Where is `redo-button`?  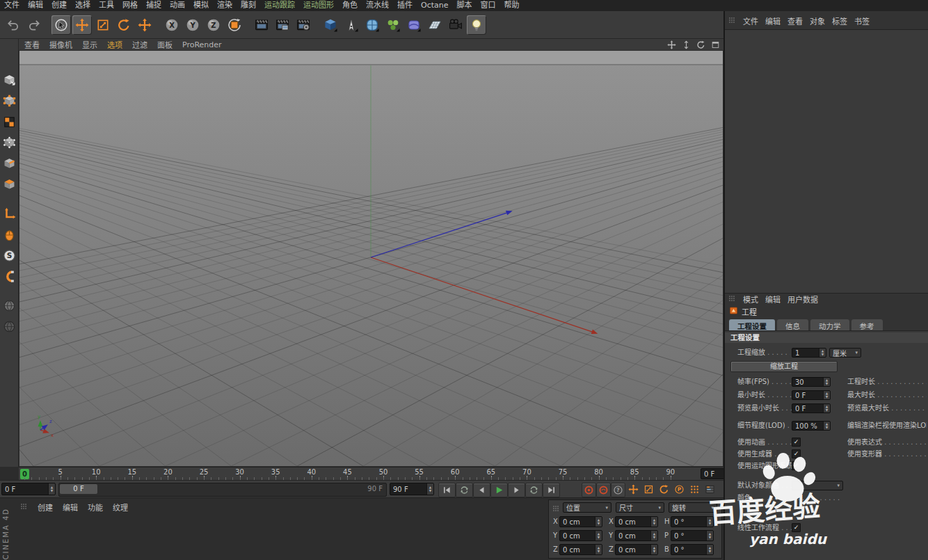 redo-button is located at coordinates (34, 25).